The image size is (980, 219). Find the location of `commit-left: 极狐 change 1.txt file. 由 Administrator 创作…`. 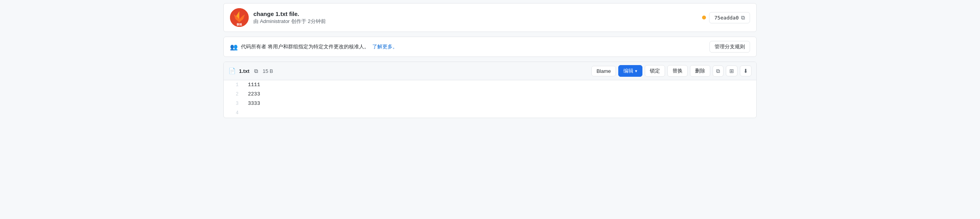

commit-left: 极狐 change 1.txt file. 由 Administrator 创作… is located at coordinates (278, 18).